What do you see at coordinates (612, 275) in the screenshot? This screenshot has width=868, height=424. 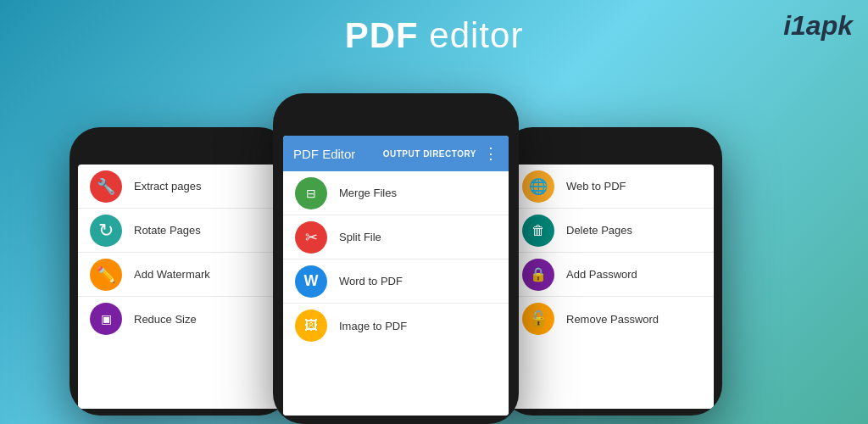 I see `list-item: 🔒 Add Password` at bounding box center [612, 275].